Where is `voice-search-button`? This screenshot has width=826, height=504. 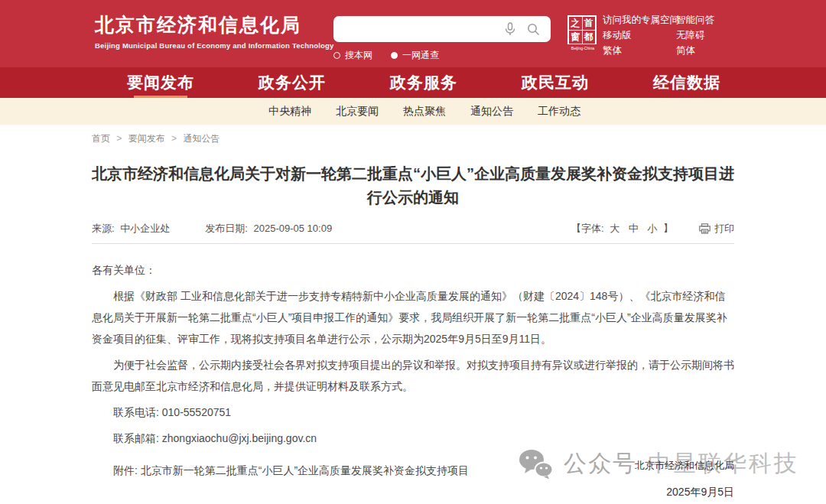 voice-search-button is located at coordinates (510, 29).